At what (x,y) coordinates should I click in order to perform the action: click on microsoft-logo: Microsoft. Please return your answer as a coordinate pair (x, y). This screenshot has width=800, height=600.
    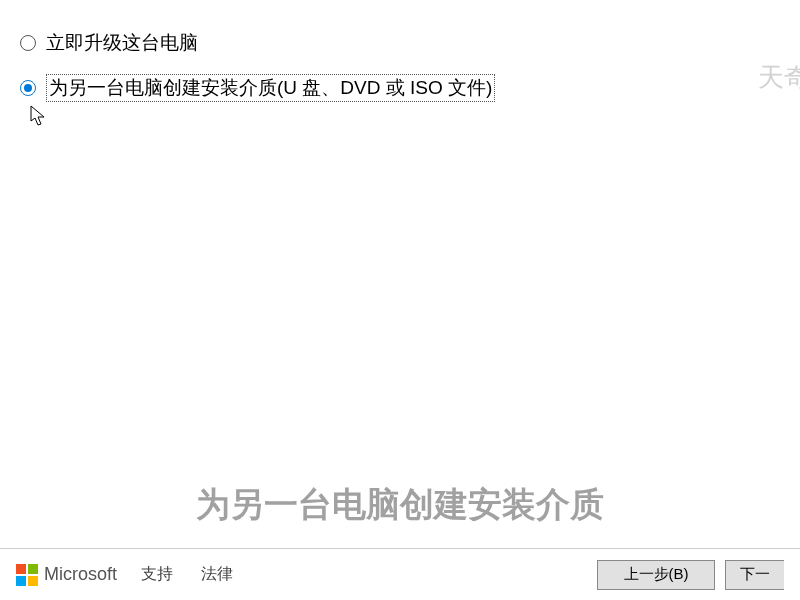
    Looking at the image, I should click on (66, 575).